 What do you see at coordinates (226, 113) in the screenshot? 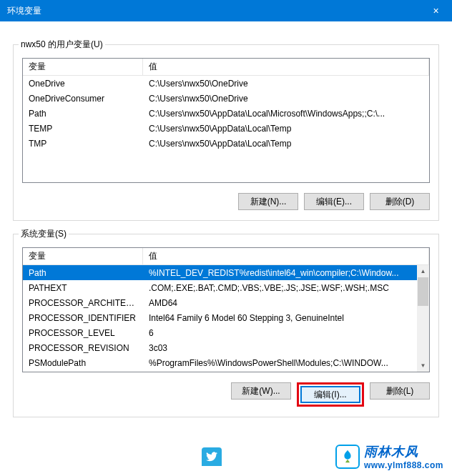
I see `table-row: PathC:\Users\nwx50\AppData\Local\Microso…` at bounding box center [226, 113].